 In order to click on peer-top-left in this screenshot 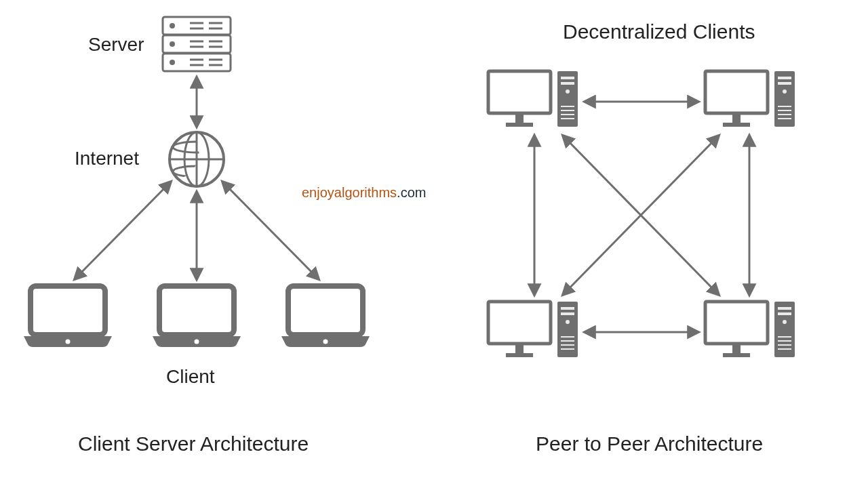, I will do `click(533, 99)`.